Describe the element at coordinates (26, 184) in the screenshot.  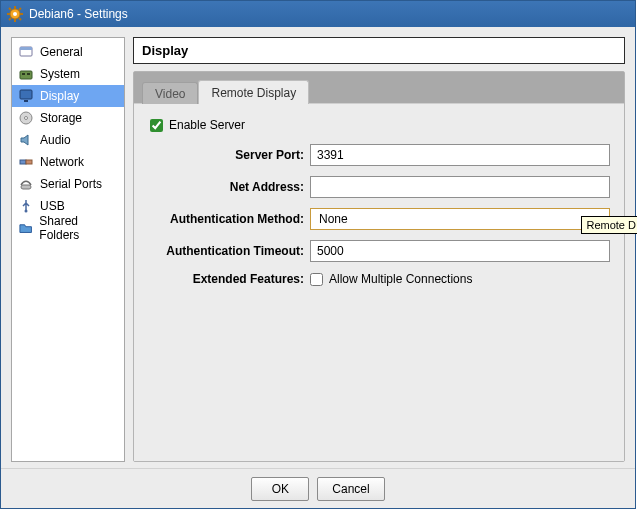
I see `serial-ports-icon` at that location.